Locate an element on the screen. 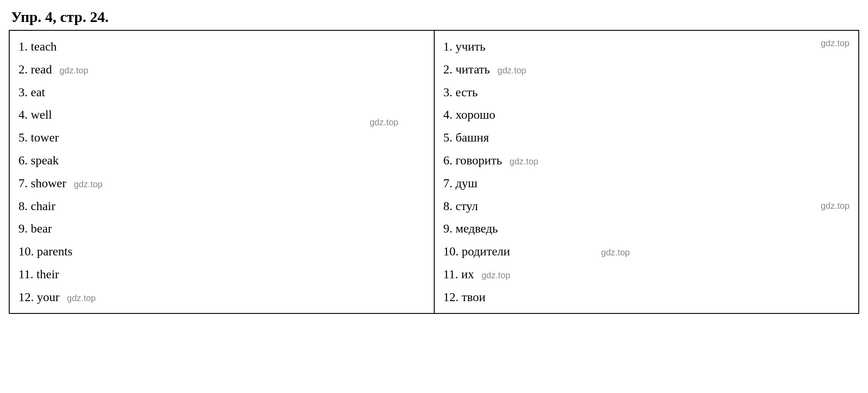  list-item: 3. есть is located at coordinates (647, 92).